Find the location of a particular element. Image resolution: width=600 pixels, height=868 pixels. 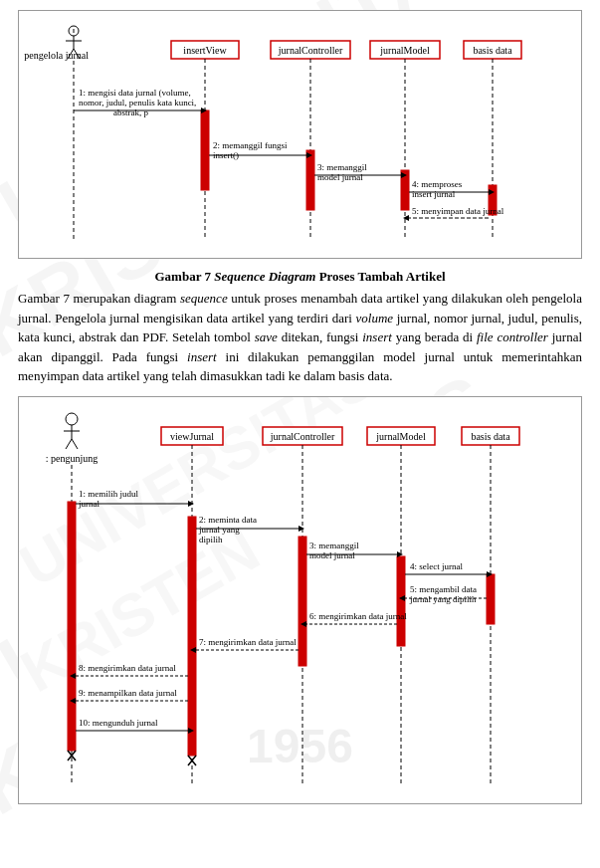

d2-msg-1: 2: meminta data is located at coordinates (228, 520).